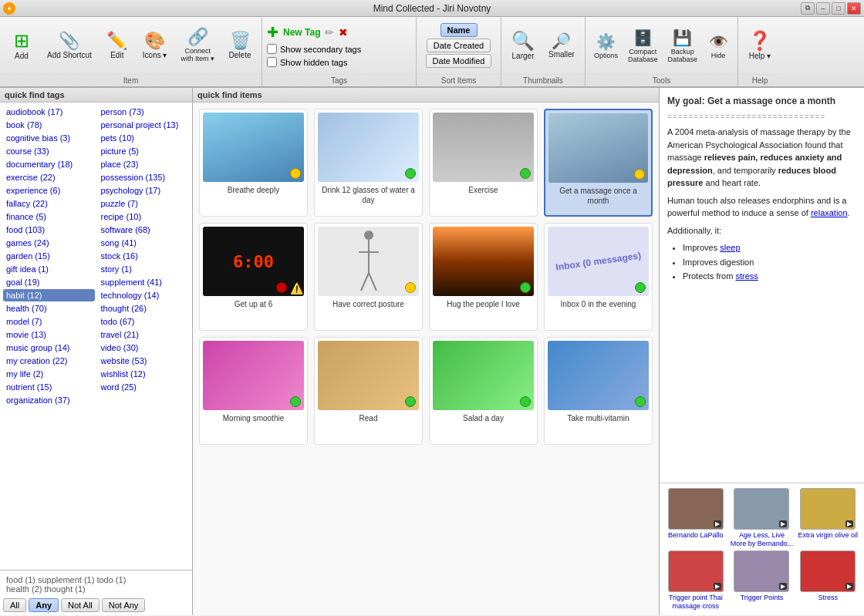  I want to click on item-card-inbox: Inbox (0 messages)Inbox 0 in the evening, so click(599, 277).